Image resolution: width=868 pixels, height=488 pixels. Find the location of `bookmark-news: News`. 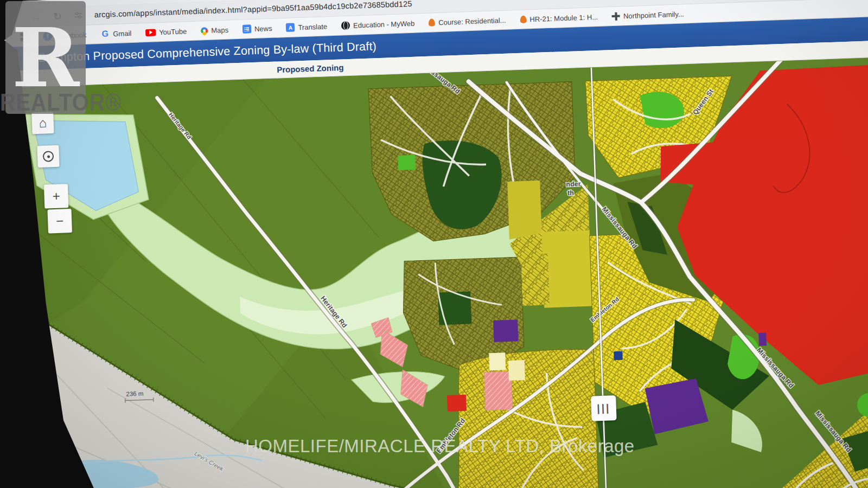

bookmark-news: News is located at coordinates (257, 29).